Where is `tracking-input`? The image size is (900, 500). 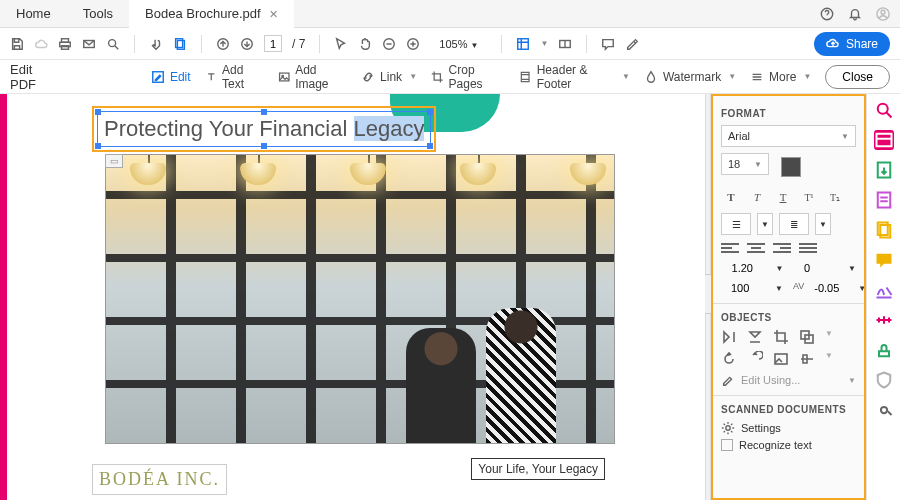
tracking-input is located at coordinates (831, 288).